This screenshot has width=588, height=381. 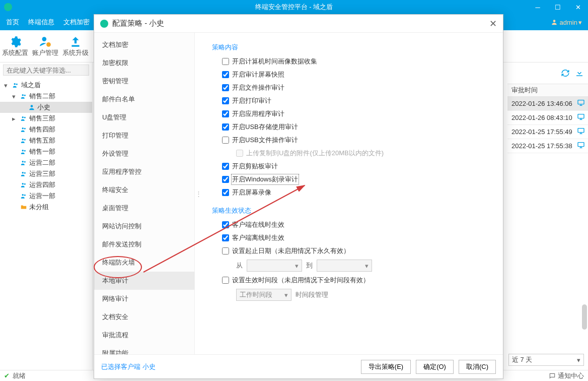 I want to click on policy-checkbox: 开启文件操作审计, so click(x=357, y=88).